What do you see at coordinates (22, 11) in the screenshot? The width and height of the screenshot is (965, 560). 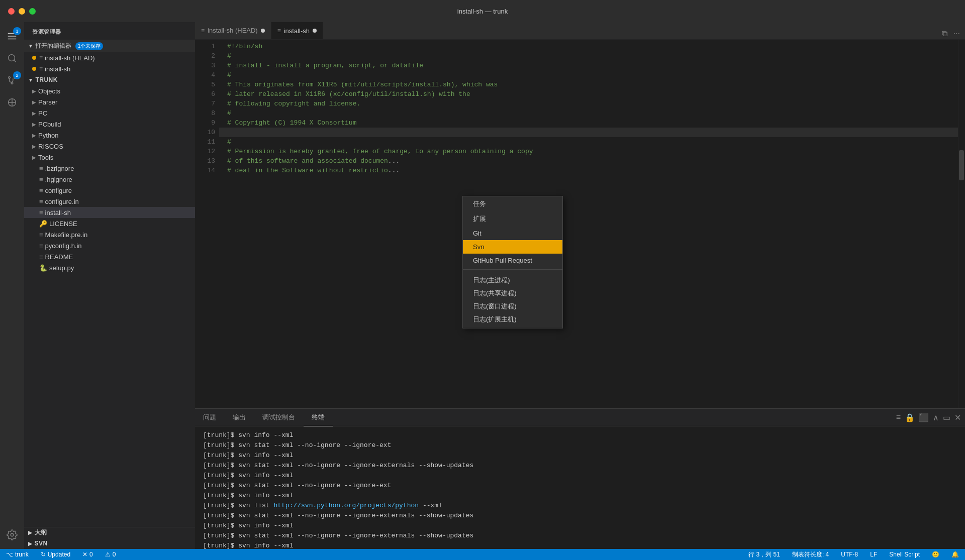 I see `minimize-button` at bounding box center [22, 11].